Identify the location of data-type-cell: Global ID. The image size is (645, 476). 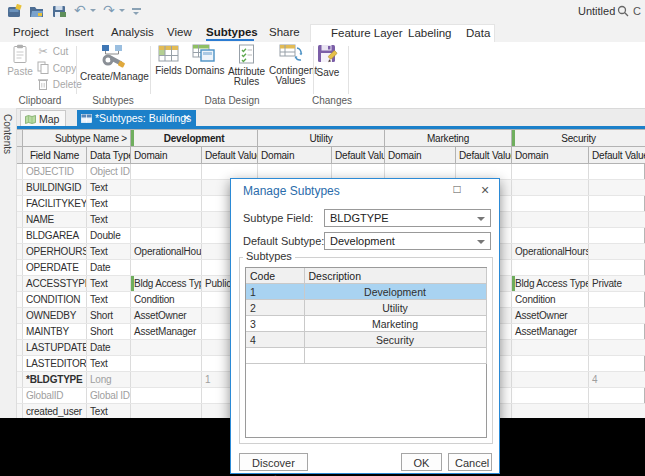
(109, 396).